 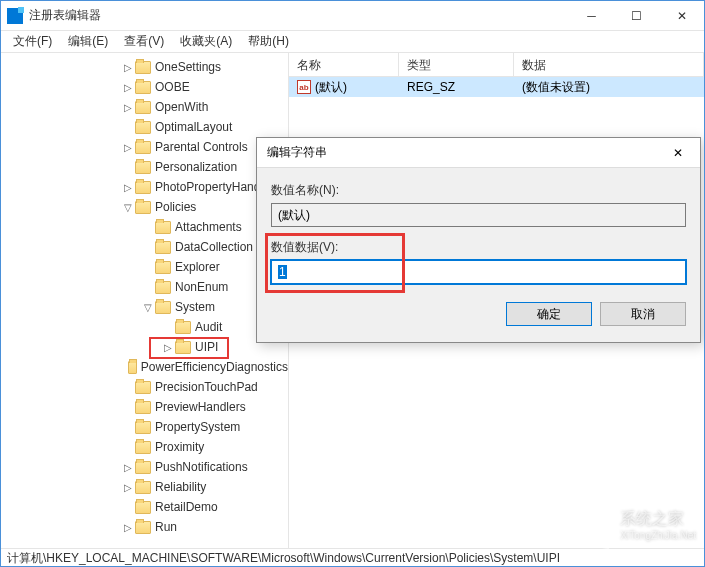 What do you see at coordinates (166, 527) in the screenshot?
I see `tree-label: Run` at bounding box center [166, 527].